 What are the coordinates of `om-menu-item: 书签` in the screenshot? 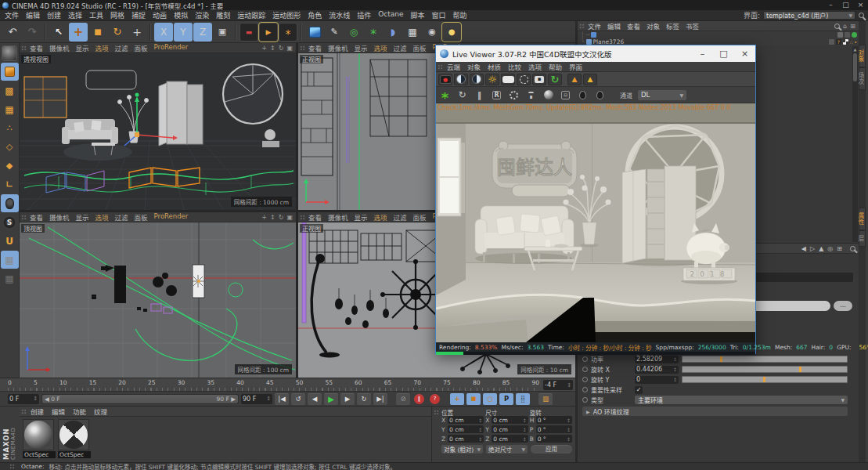 It's located at (692, 26).